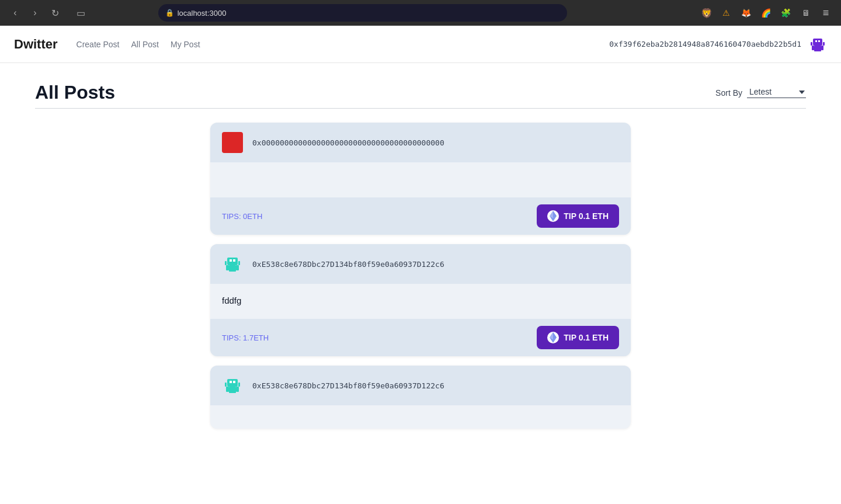 This screenshot has width=841, height=504. What do you see at coordinates (729, 93) in the screenshot?
I see `sort-label: Sort By` at bounding box center [729, 93].